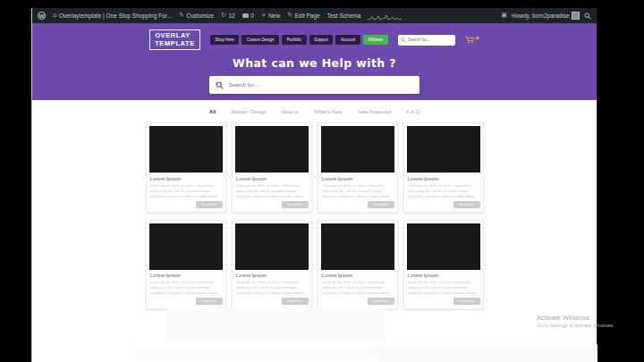  What do you see at coordinates (546, 16) in the screenshot?
I see `admin-bar-right: ▣ Howdy, born2paradise` at bounding box center [546, 16].